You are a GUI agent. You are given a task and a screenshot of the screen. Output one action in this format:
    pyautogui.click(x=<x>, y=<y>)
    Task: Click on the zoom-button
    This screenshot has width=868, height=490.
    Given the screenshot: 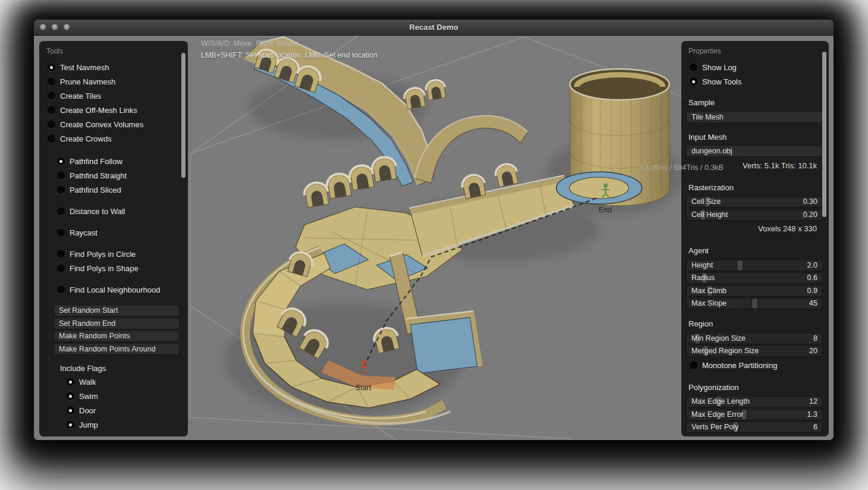 What is the action you would take?
    pyautogui.click(x=67, y=27)
    